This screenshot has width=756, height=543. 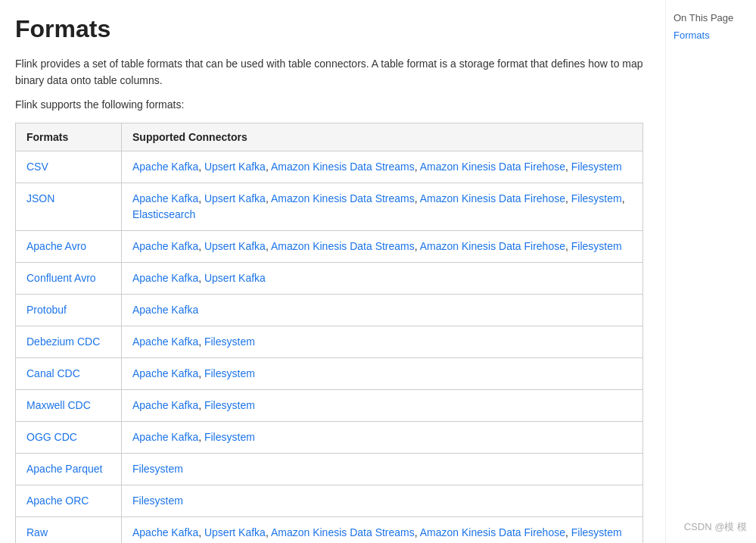 What do you see at coordinates (330, 246) in the screenshot?
I see `table-row: Apache AvroApache Kafka, Upsert Kafka, A…` at bounding box center [330, 246].